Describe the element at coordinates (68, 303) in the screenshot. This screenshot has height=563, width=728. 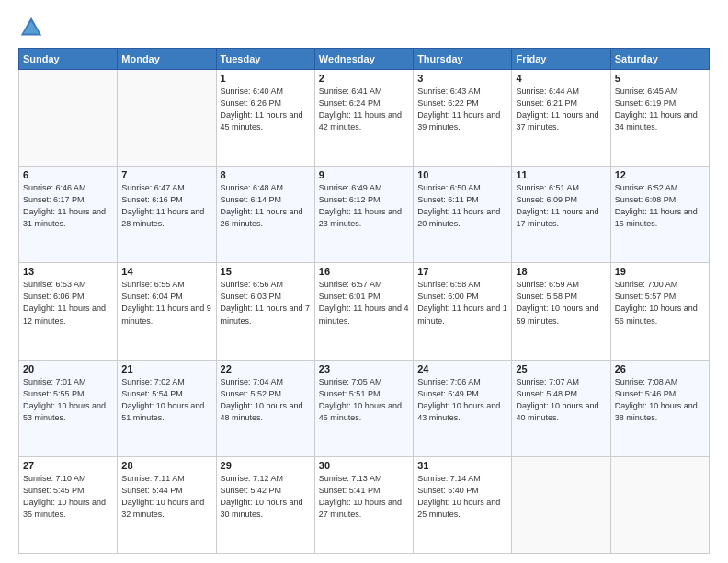
I see `cell-sun-info: Sunrise: 6:53 AMSunset: 6:06 PMDaylight:…` at that location.